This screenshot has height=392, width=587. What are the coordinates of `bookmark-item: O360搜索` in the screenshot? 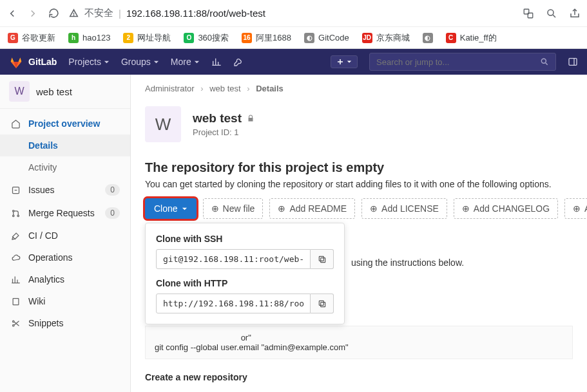 It's located at (206, 38).